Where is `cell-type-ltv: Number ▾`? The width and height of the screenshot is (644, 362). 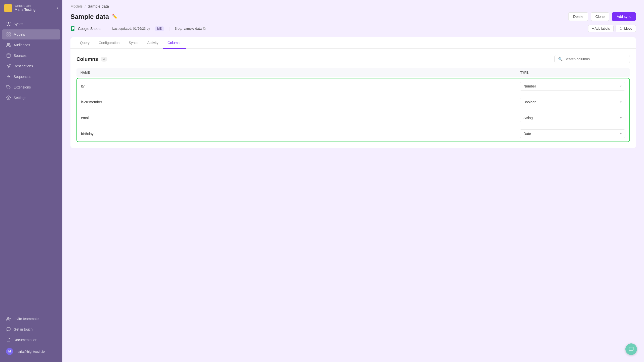
cell-type-ltv: Number ▾ is located at coordinates (573, 86).